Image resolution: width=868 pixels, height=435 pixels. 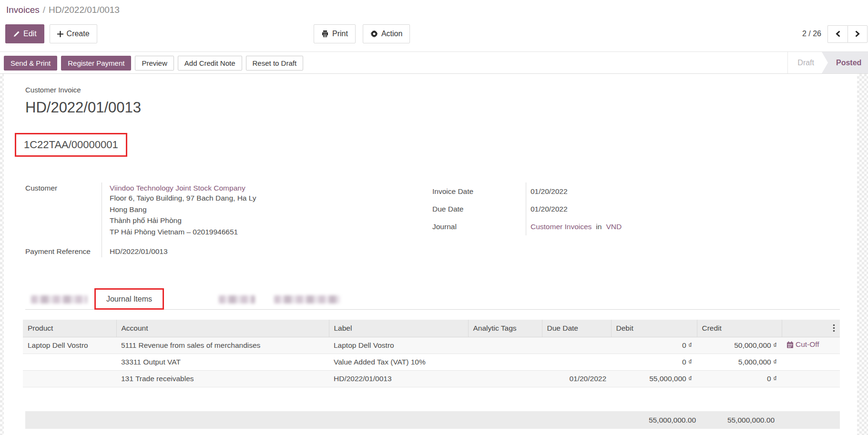 I want to click on plus-icon, so click(x=60, y=34).